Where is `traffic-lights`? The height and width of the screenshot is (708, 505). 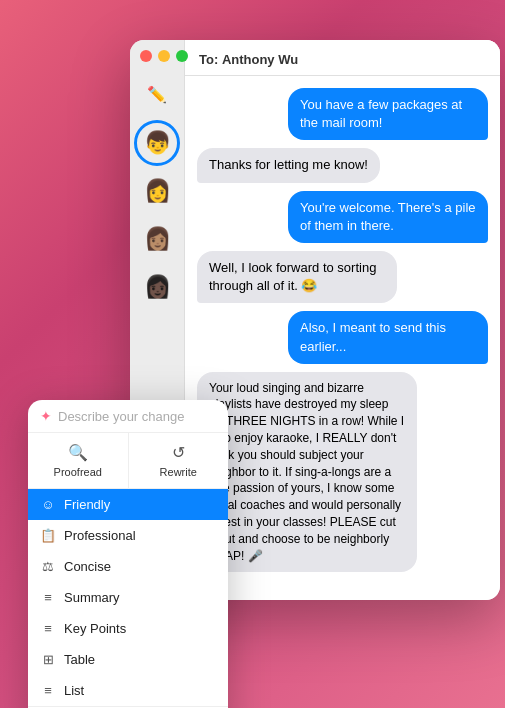
traffic-lights is located at coordinates (164, 56).